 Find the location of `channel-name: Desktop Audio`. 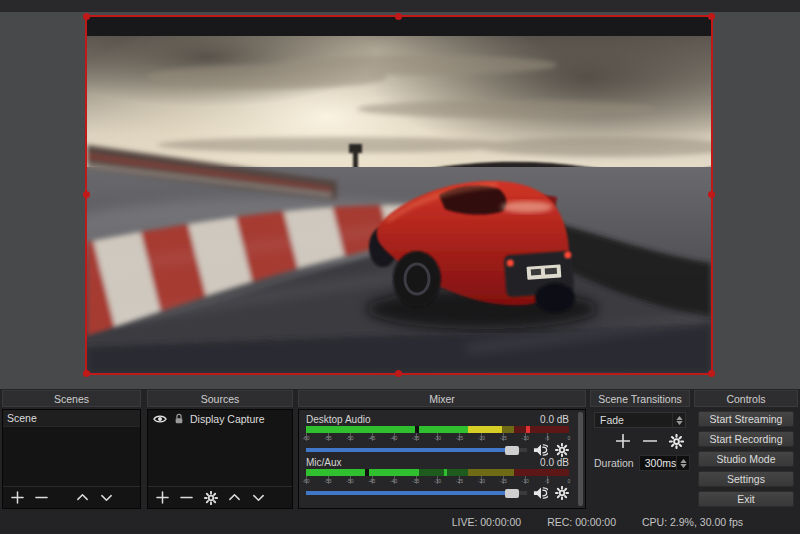

channel-name: Desktop Audio is located at coordinates (338, 420).